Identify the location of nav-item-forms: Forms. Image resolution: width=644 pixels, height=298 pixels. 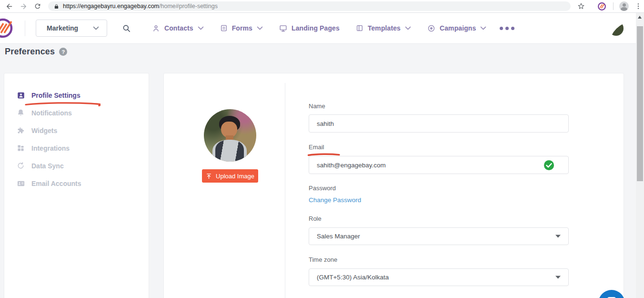
(242, 28).